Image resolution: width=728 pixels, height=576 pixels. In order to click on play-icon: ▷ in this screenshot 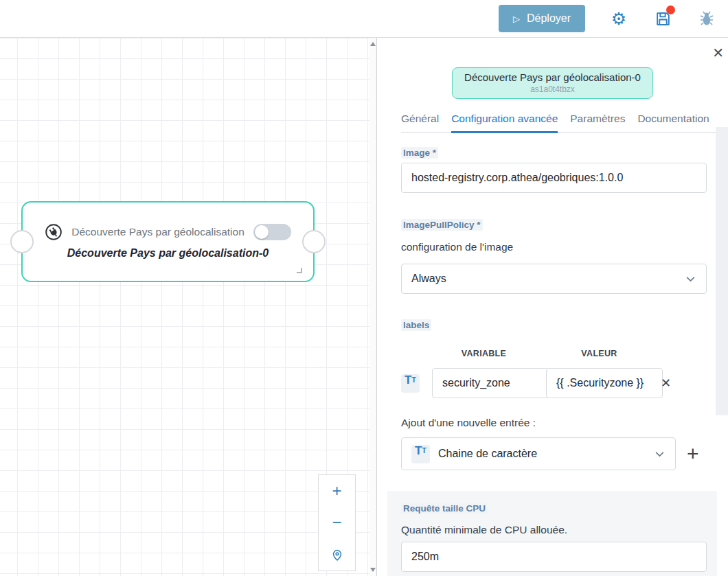, I will do `click(516, 19)`.